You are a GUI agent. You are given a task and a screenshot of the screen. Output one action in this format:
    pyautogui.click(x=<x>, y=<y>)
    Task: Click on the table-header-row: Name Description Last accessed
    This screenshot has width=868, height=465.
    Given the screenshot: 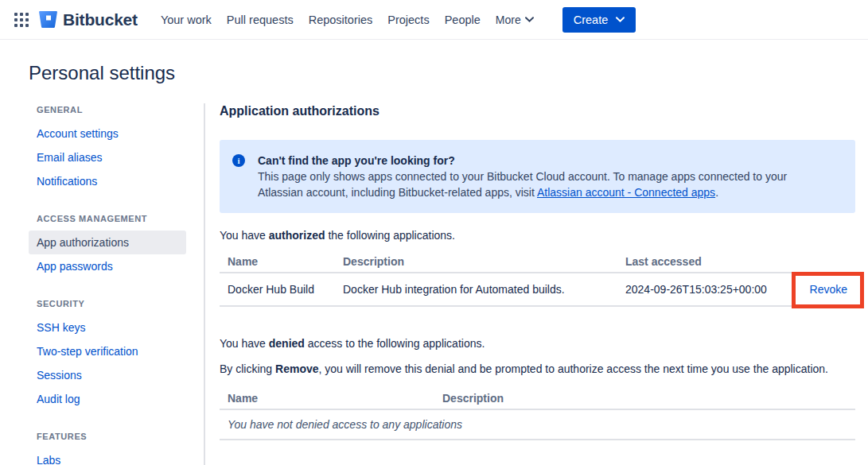 What is the action you would take?
    pyautogui.click(x=538, y=262)
    